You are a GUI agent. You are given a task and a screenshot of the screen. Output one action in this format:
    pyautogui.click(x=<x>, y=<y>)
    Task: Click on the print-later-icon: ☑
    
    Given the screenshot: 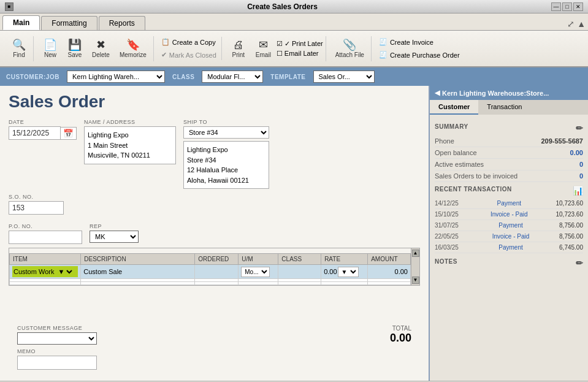 What is the action you would take?
    pyautogui.click(x=280, y=44)
    